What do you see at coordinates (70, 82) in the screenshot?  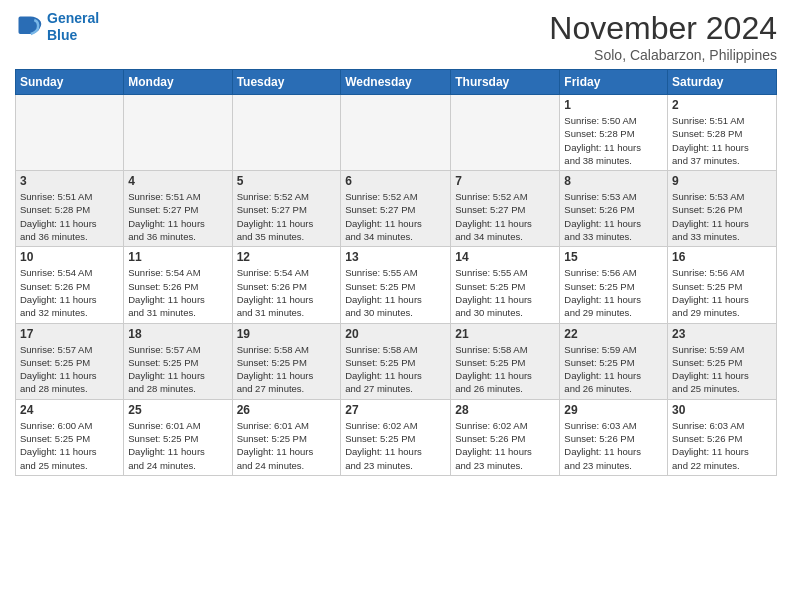 I see `day-header-sunday: Sunday` at bounding box center [70, 82].